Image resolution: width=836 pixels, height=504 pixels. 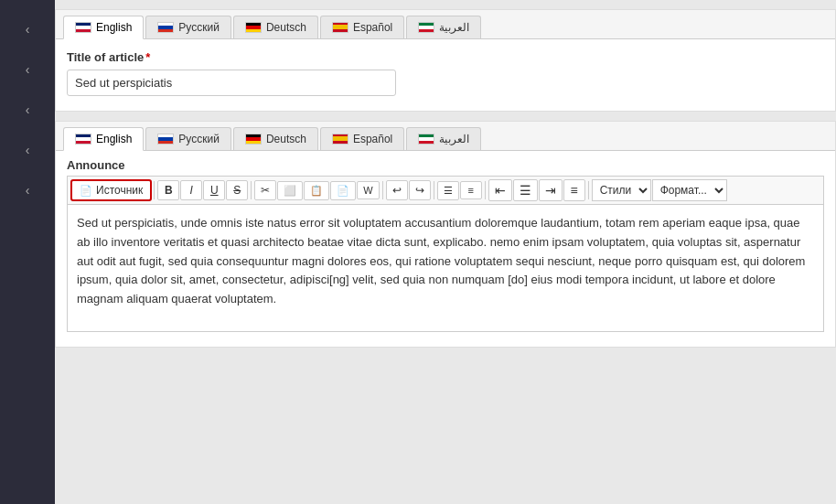 I want to click on format-select: Формат..., so click(x=690, y=190).